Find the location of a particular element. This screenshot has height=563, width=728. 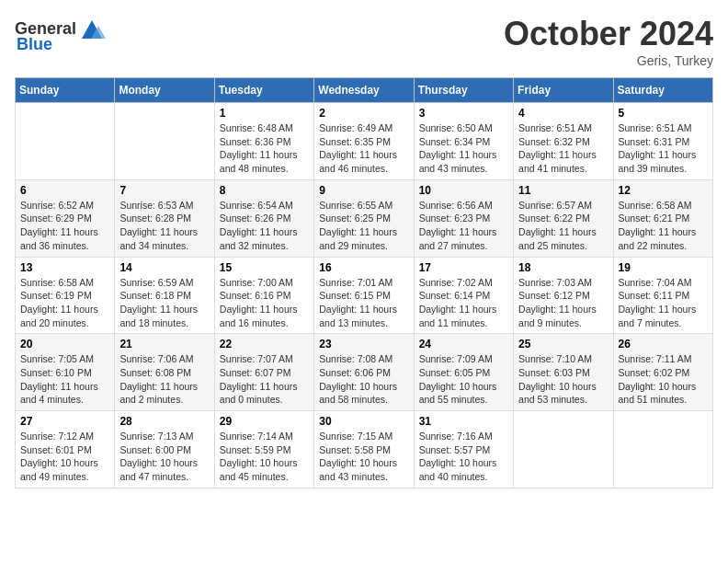

calendar-cell: 31Sunrise: 7:16 AM Sunset: 5:57 PM Dayli… is located at coordinates (463, 450).